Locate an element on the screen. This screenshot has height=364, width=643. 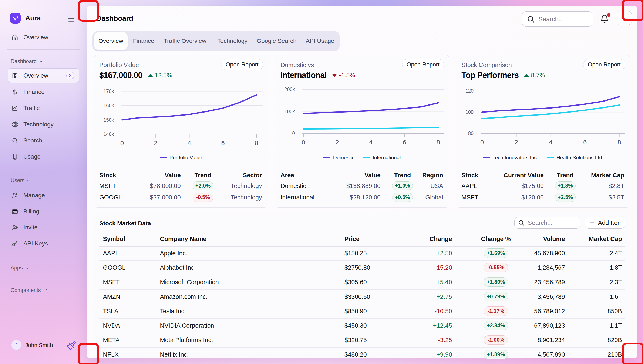
svg-text: 100k is located at coordinates (290, 112).